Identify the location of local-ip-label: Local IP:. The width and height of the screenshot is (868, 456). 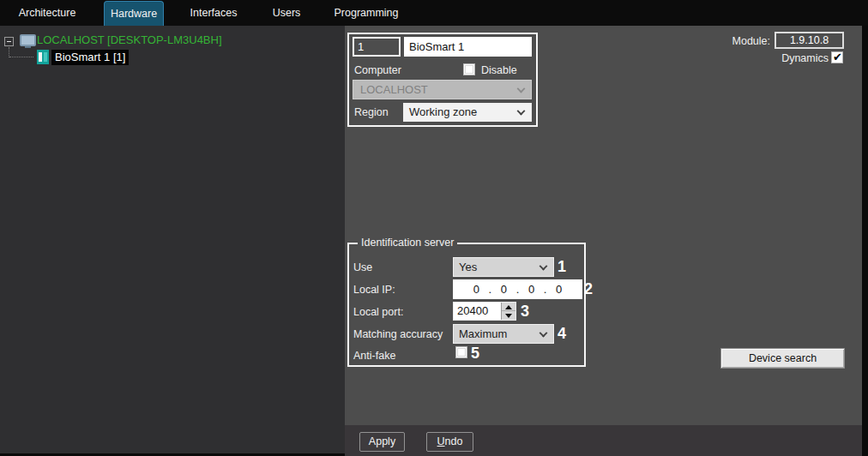
(374, 290).